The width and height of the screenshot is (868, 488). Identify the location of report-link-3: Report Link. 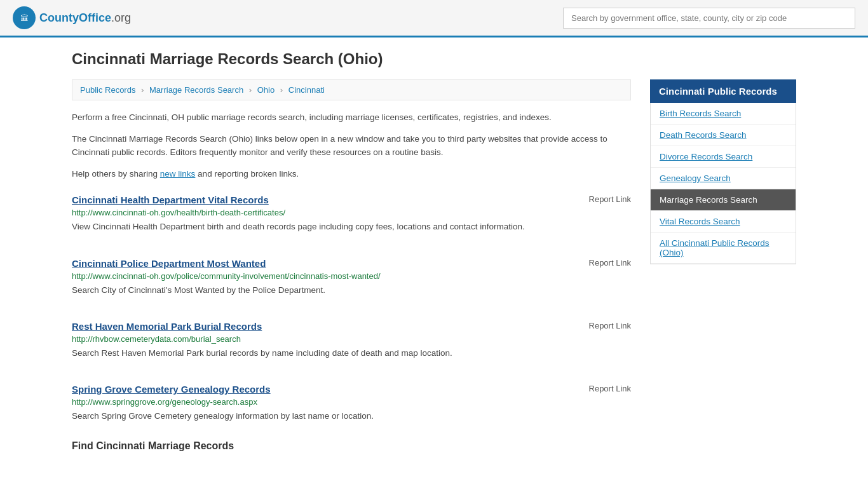
(610, 389).